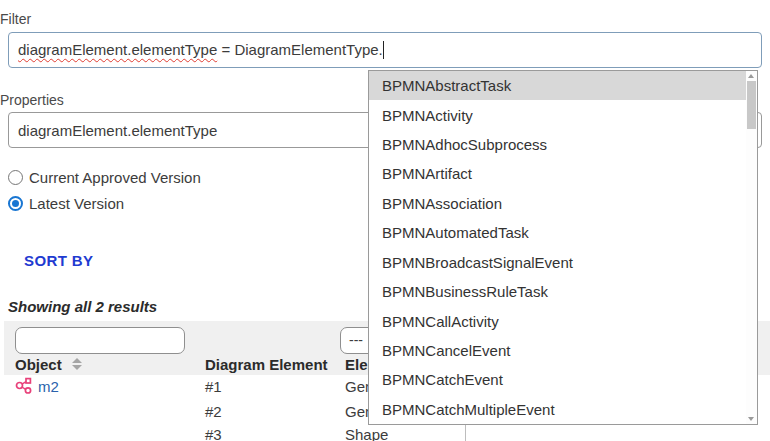 This screenshot has width=770, height=441. What do you see at coordinates (466, 433) in the screenshot?
I see `column-divider` at bounding box center [466, 433].